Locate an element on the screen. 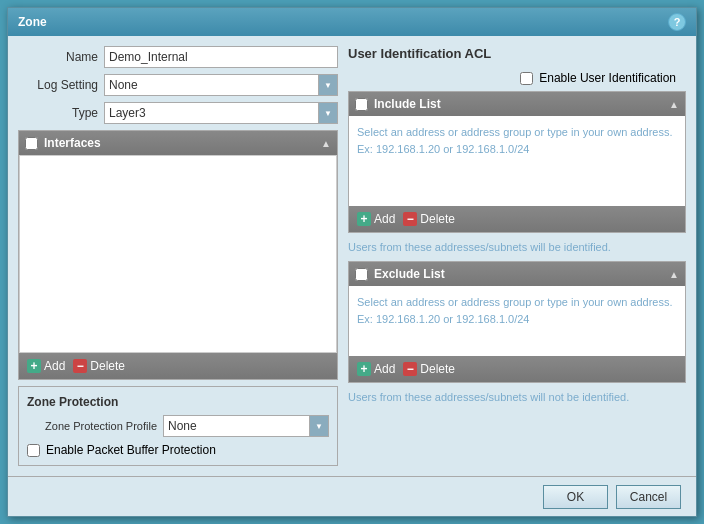 This screenshot has width=704, height=524. type-select: Layer3 is located at coordinates (221, 113).